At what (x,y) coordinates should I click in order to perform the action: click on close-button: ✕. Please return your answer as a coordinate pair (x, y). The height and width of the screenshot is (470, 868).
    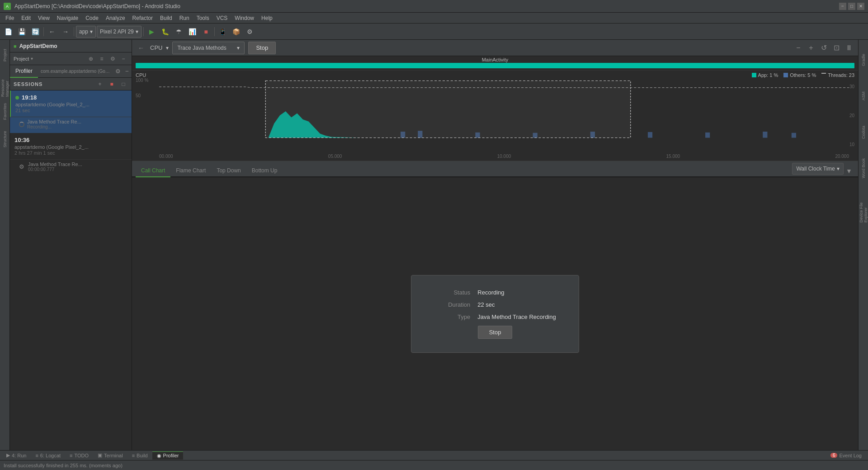
    Looking at the image, I should click on (861, 6).